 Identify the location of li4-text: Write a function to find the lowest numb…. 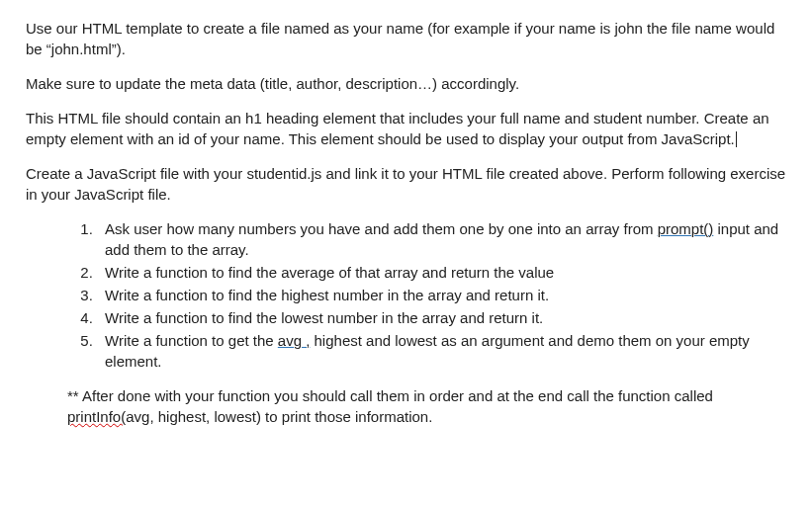
(324, 318).